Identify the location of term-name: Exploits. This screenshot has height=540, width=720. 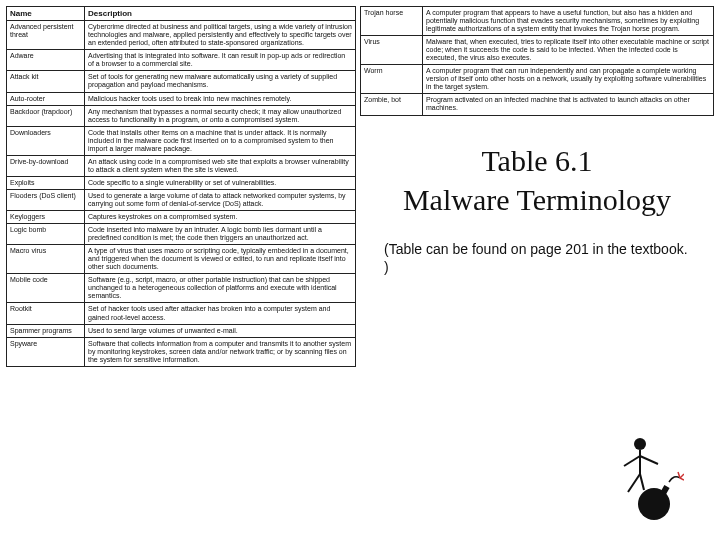
(46, 182).